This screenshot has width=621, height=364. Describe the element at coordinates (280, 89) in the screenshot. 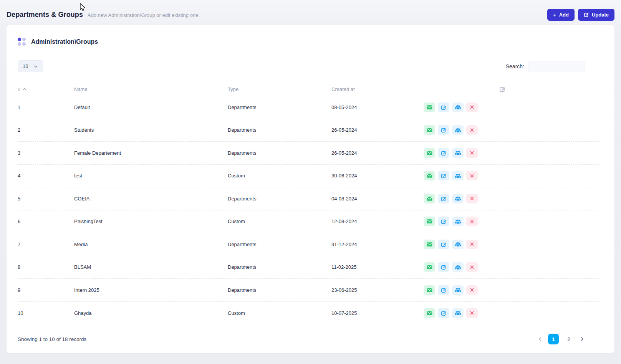

I see `column-header-type: Type` at that location.